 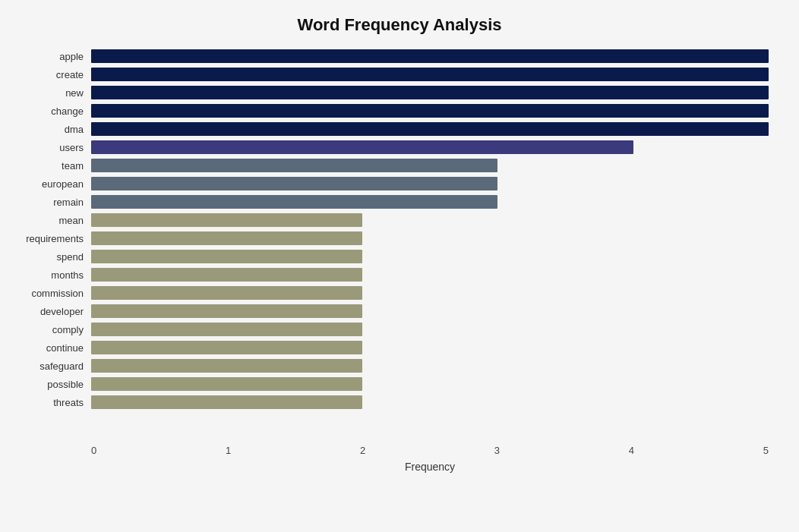 I want to click on bar-row: comply, so click(x=430, y=329).